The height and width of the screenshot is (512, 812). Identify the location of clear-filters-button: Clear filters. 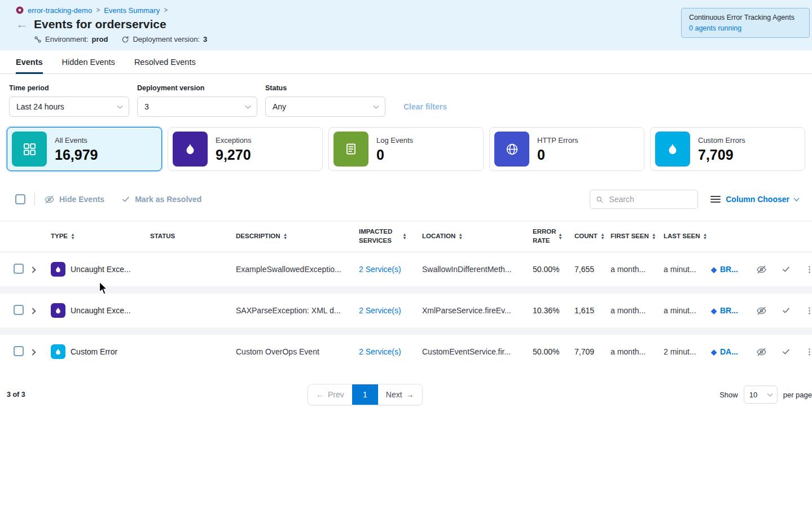
(425, 107).